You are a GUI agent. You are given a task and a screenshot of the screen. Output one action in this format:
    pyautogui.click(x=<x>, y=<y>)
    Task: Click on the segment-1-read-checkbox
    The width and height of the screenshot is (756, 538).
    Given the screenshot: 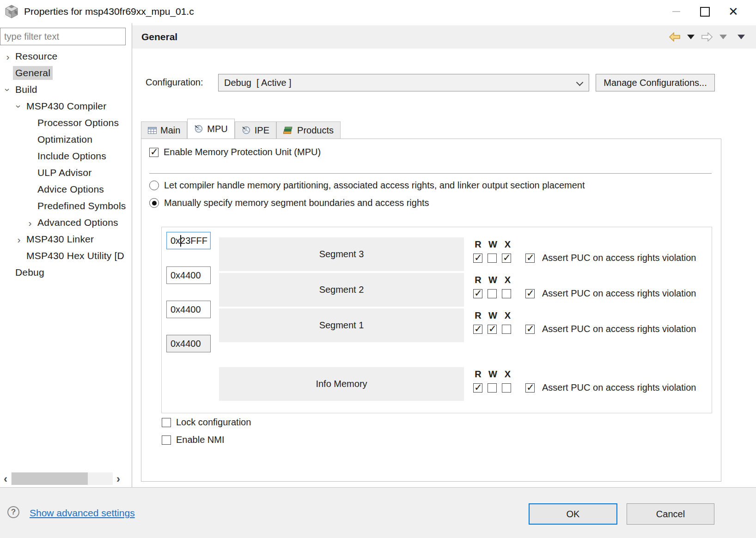 What is the action you would take?
    pyautogui.click(x=478, y=329)
    